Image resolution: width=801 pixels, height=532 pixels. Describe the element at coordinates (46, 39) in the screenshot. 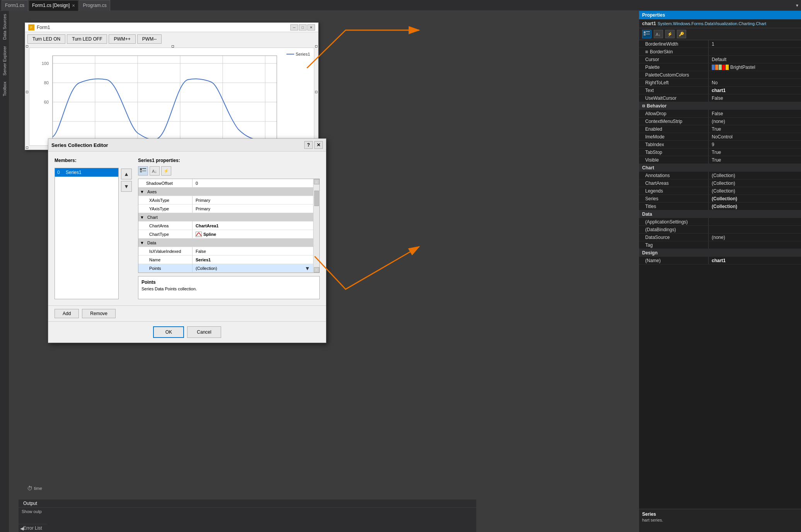

I see `turn-led-on-button: Turn LED ON` at that location.